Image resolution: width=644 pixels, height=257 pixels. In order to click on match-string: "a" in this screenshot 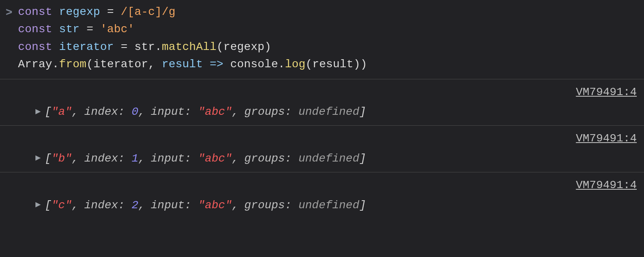, I will do `click(62, 112)`.